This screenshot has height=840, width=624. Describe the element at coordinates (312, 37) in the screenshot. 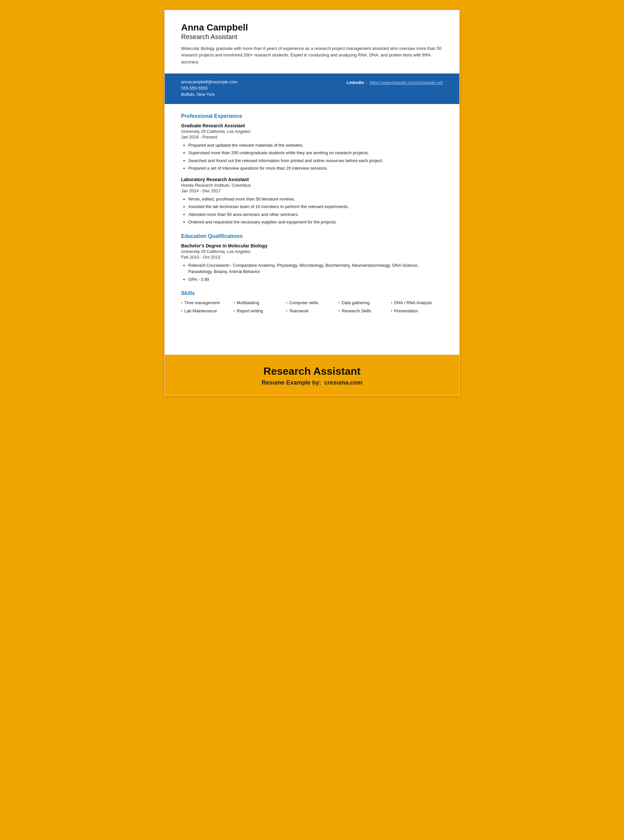

I see `candidate-title: Research Assistant` at that location.